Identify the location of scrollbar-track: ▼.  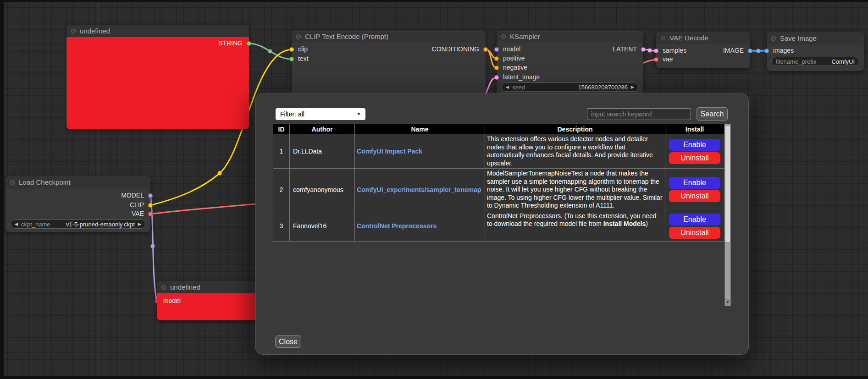
(728, 215).